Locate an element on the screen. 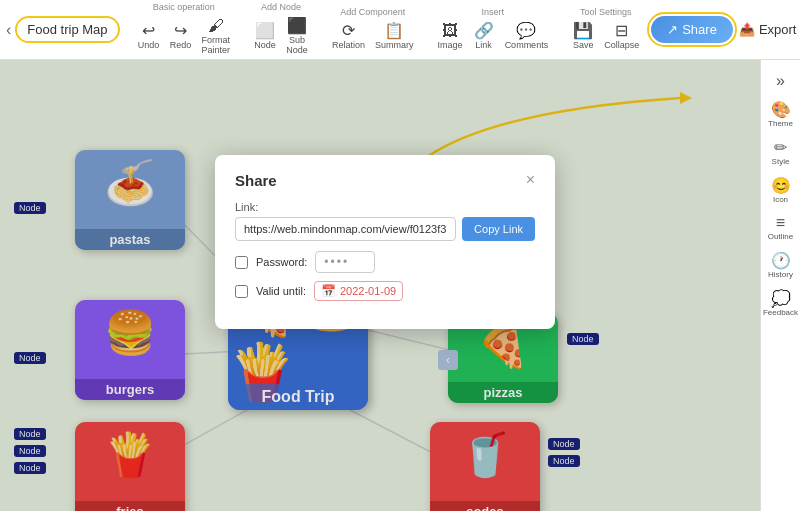  link-label: Link: is located at coordinates (385, 207).